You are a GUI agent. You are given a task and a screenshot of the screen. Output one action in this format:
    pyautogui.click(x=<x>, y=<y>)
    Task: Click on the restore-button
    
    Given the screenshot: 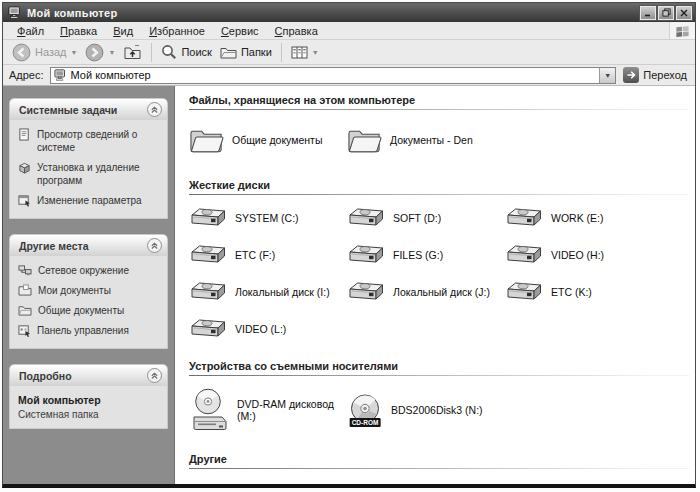 What is the action you would take?
    pyautogui.click(x=666, y=13)
    